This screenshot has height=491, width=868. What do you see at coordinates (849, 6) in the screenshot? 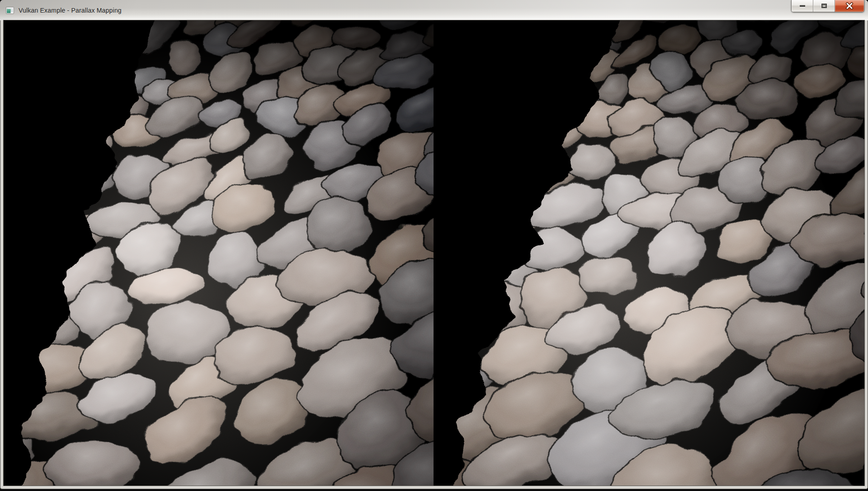
I see `close-button` at bounding box center [849, 6].